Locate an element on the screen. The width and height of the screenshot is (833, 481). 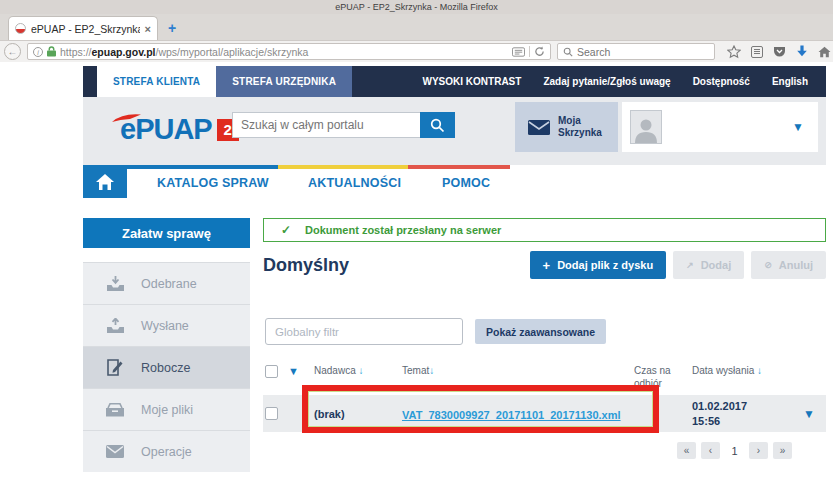
sidebar-item-robocze: Robocze is located at coordinates (166, 367).